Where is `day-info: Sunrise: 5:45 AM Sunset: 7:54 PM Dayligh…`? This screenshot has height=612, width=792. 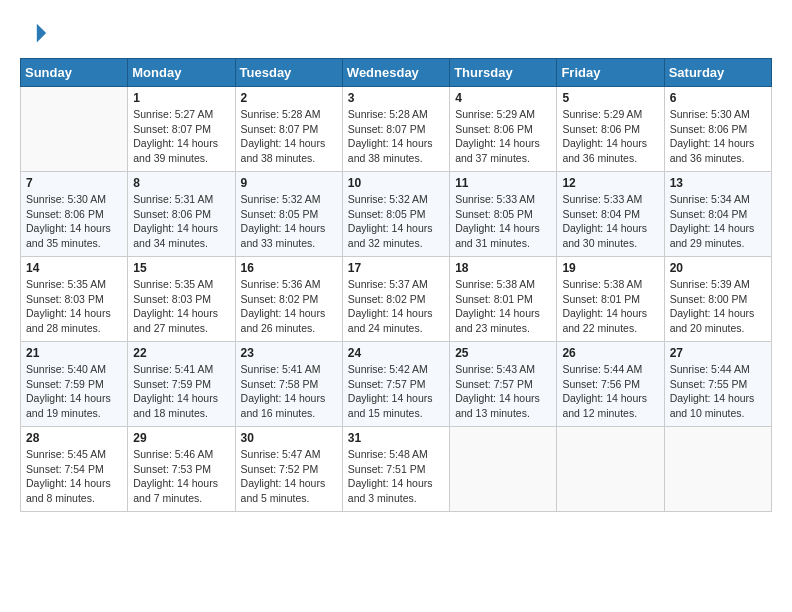 day-info: Sunrise: 5:45 AM Sunset: 7:54 PM Dayligh… is located at coordinates (74, 476).